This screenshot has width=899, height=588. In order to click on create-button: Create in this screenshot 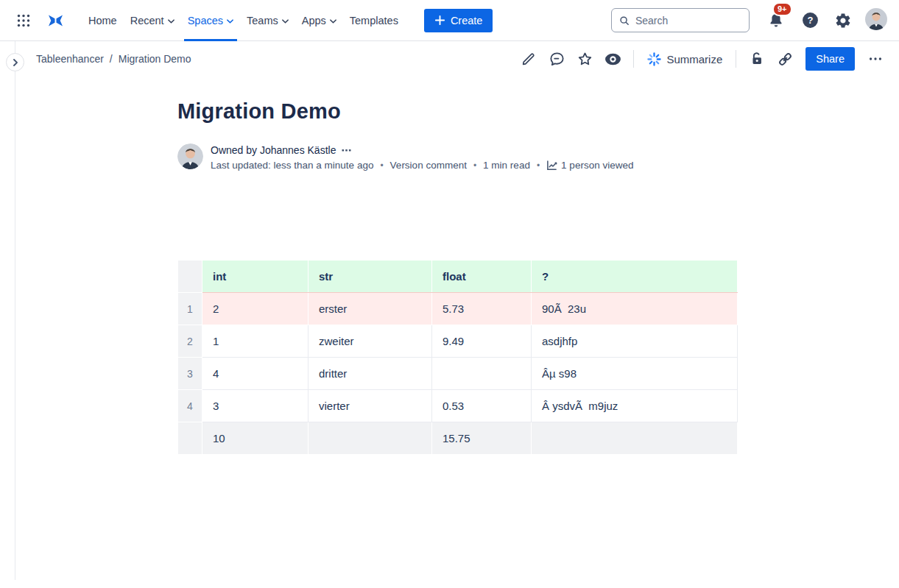, I will do `click(459, 21)`.